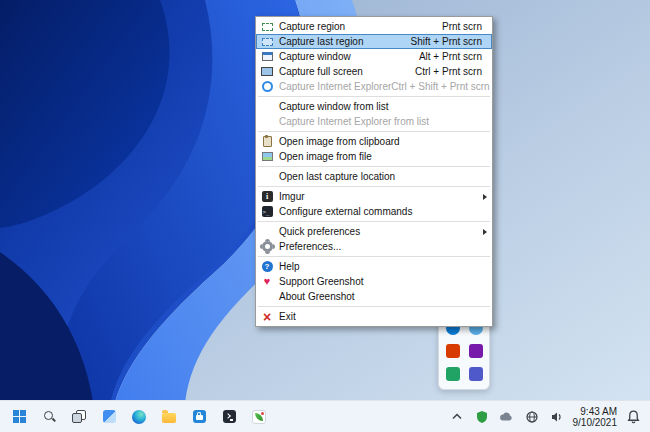 This screenshot has height=432, width=650. I want to click on window-capture-icon, so click(267, 56).